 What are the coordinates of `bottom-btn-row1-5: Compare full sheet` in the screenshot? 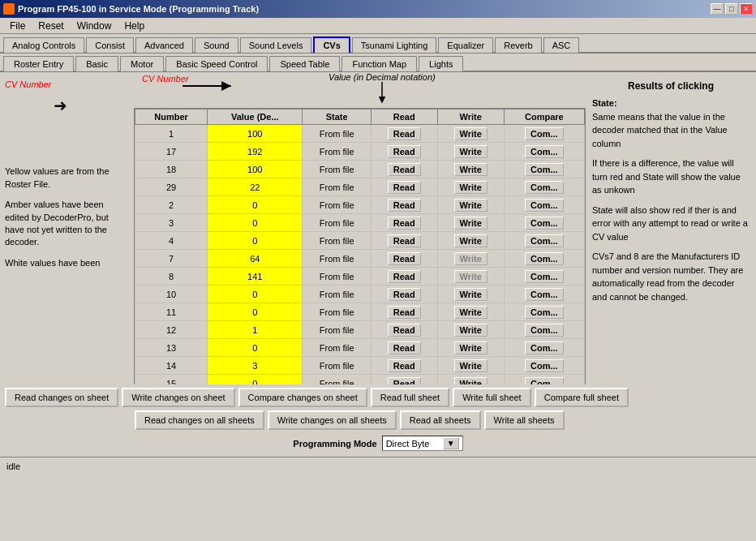 It's located at (582, 397).